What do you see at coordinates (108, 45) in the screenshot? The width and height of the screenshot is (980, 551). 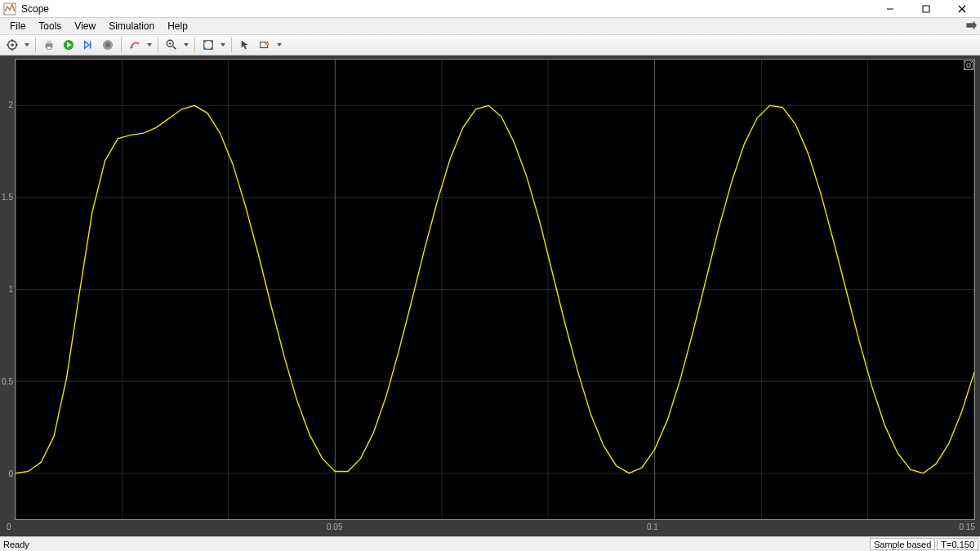 I see `stop-button` at bounding box center [108, 45].